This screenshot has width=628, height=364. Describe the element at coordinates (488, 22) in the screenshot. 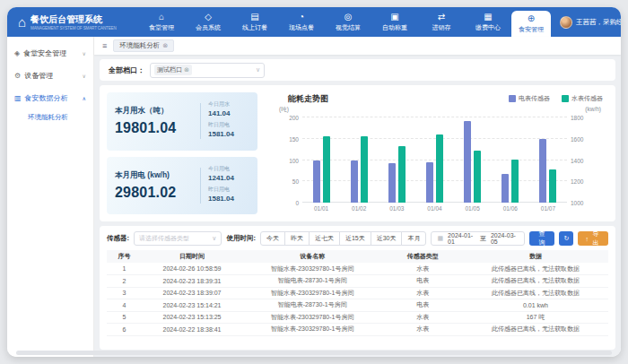

I see `nav-item-payment-center: ▦缴费中心` at that location.